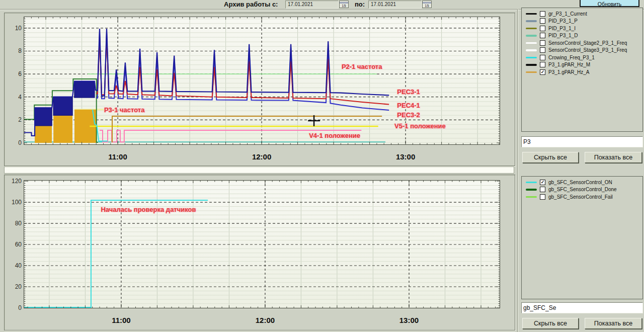 Image resolution: width=644 pixels, height=332 pixels. I want to click on refresh-button: Обновить, so click(610, 4).